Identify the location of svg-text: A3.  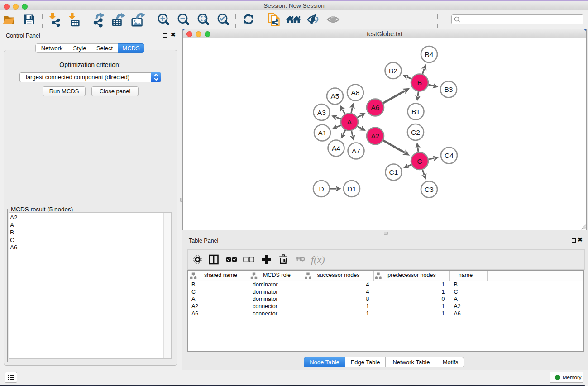
(321, 112).